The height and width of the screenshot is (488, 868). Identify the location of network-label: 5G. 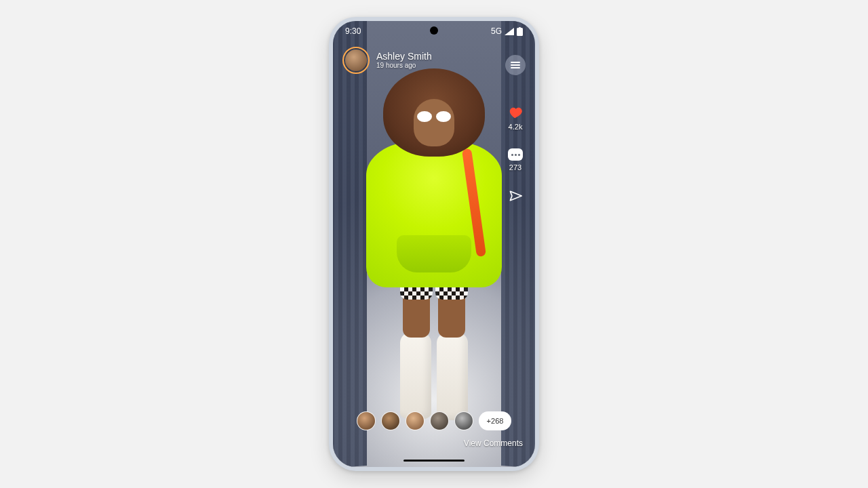
(496, 31).